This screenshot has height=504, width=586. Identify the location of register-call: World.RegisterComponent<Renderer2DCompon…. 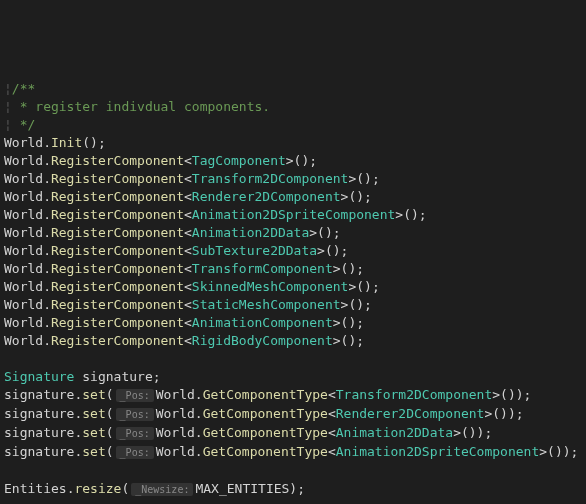
(293, 197).